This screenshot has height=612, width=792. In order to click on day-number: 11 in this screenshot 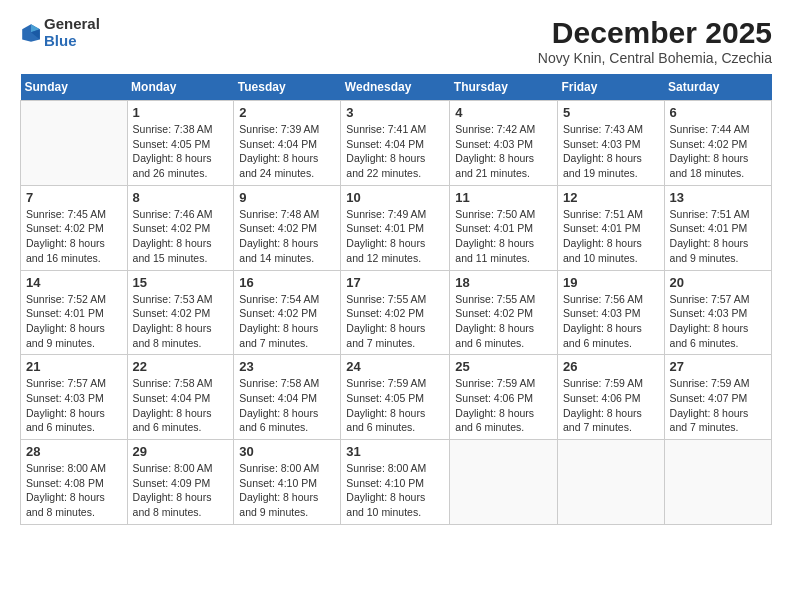, I will do `click(504, 198)`.